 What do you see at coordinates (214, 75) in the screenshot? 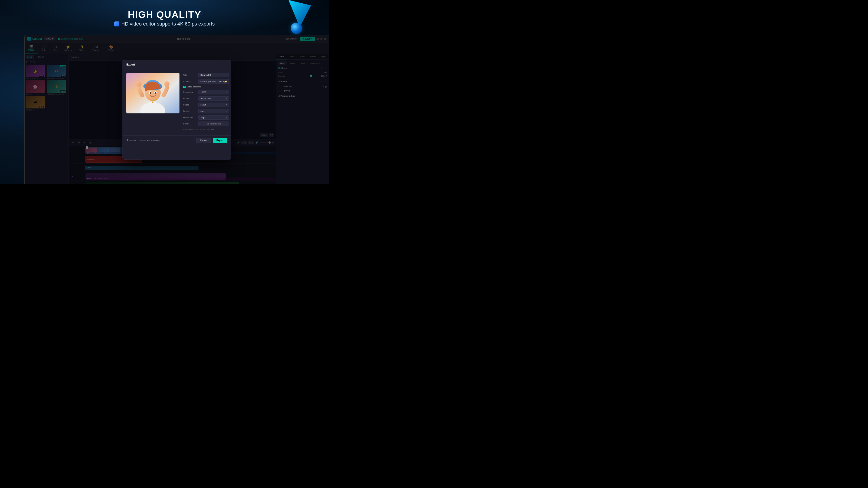
I see `title-input` at bounding box center [214, 75].